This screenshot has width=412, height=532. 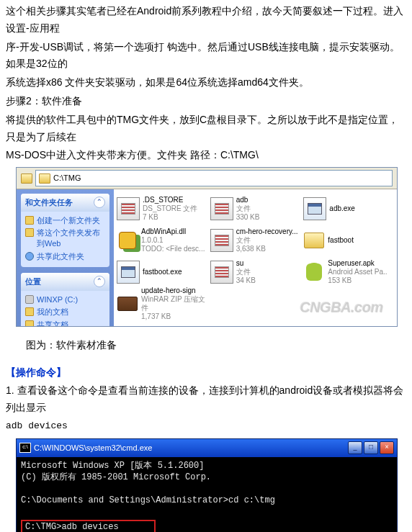 What do you see at coordinates (25, 448) in the screenshot?
I see `cmd-icon: c:\` at bounding box center [25, 448].